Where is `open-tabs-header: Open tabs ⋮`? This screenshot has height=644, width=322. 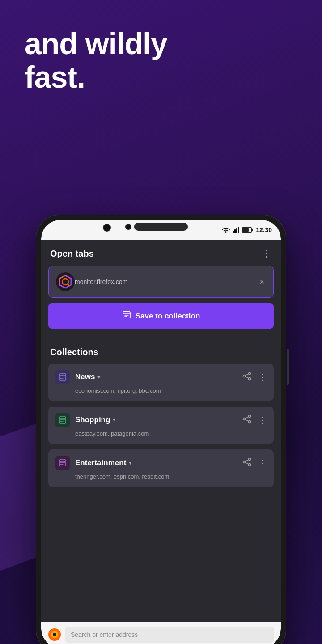
open-tabs-header: Open tabs ⋮ is located at coordinates (161, 253).